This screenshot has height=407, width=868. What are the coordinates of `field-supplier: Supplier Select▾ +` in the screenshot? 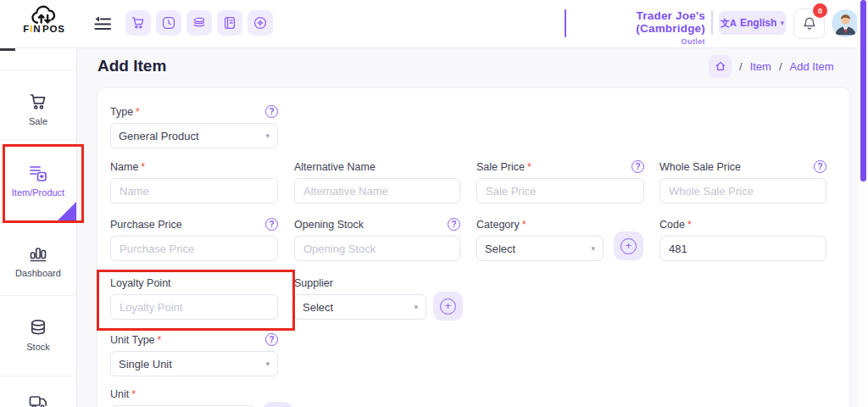 It's located at (377, 298).